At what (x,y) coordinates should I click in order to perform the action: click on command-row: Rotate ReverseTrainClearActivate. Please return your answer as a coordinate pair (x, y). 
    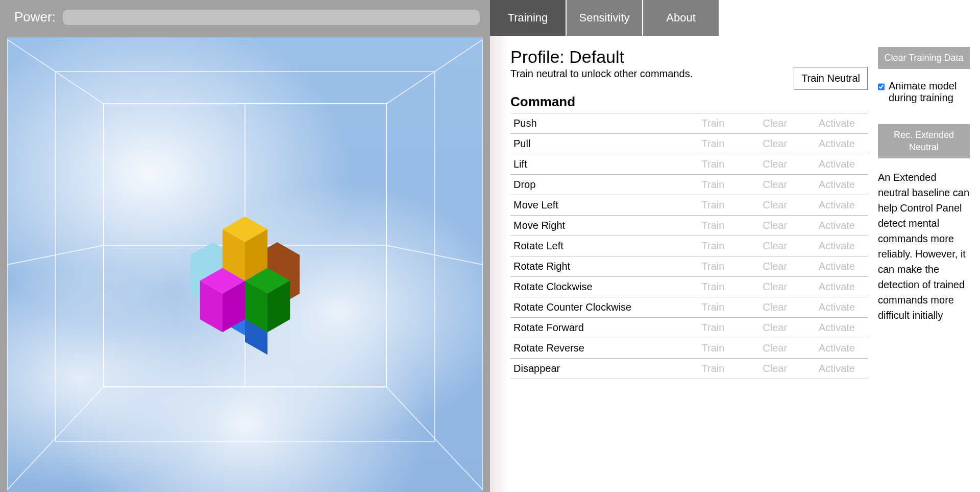
    Looking at the image, I should click on (689, 348).